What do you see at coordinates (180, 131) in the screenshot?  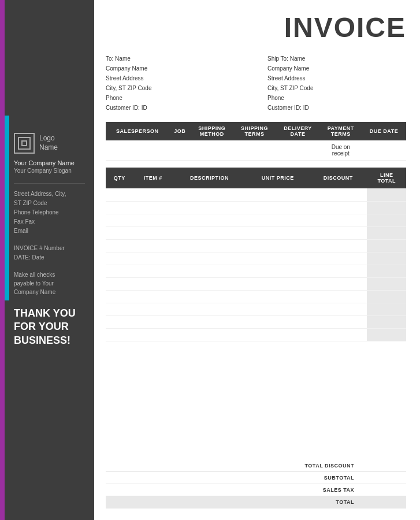 I see `col-job: JOB` at bounding box center [180, 131].